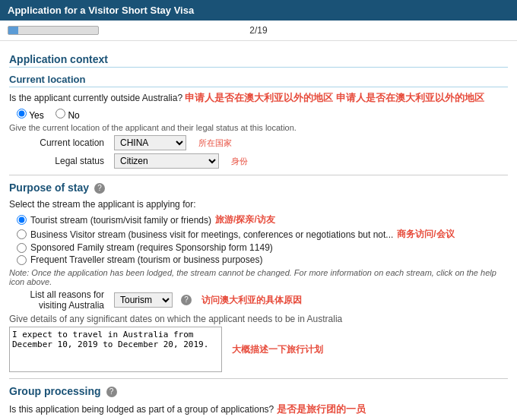 This screenshot has width=517, height=420. What do you see at coordinates (258, 81) in the screenshot?
I see `section-current-location: Current location` at bounding box center [258, 81].